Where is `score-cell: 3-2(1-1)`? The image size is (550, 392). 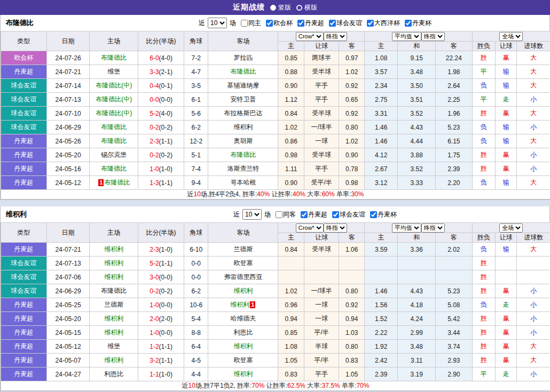
score-cell: 3-2(1-1) is located at coordinates (161, 361).